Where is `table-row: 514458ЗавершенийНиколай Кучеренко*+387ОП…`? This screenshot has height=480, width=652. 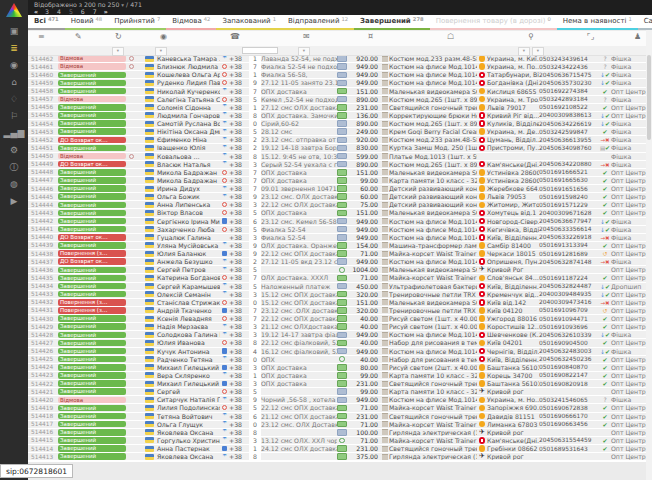 table-row: 514458ЗавершенийНиколай Кучеренко*+387ОП… is located at coordinates (337, 92).